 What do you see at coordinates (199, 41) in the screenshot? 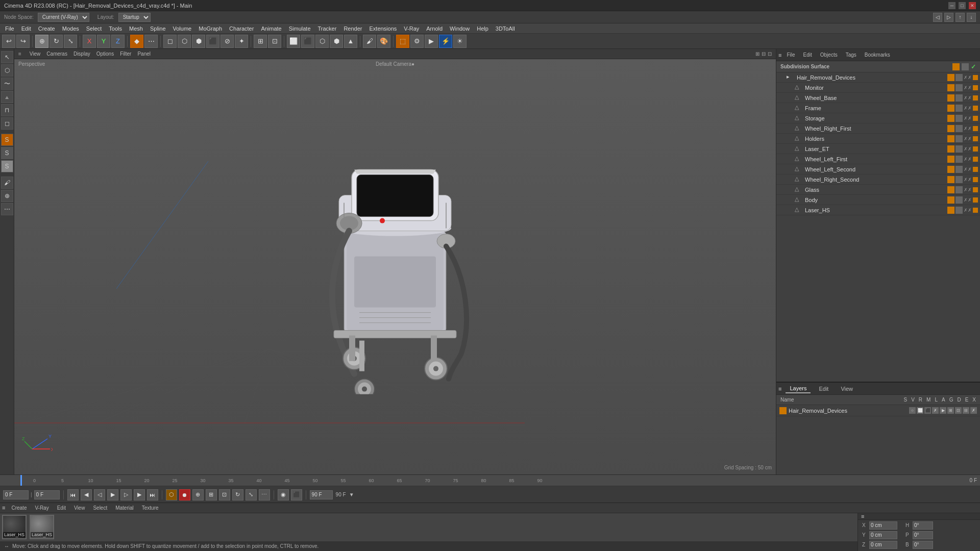
I see `vp-mode-3: ⬢` at bounding box center [199, 41].